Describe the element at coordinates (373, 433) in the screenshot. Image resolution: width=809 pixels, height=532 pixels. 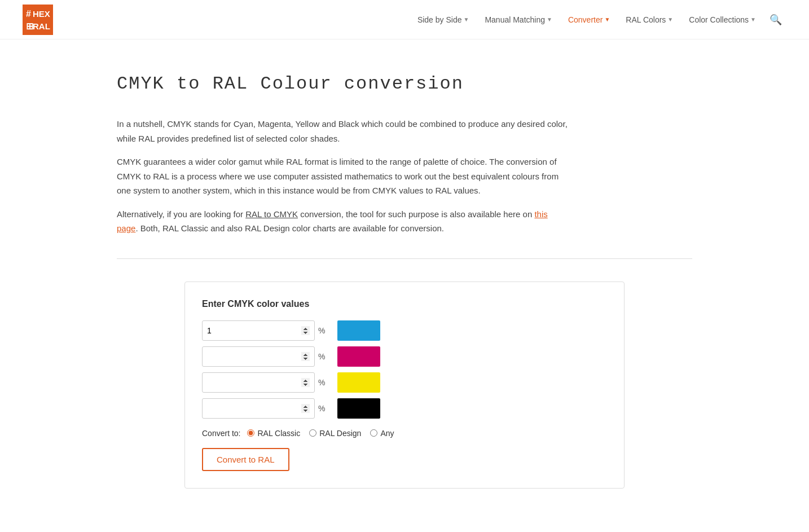
I see `radio-any-input` at that location.